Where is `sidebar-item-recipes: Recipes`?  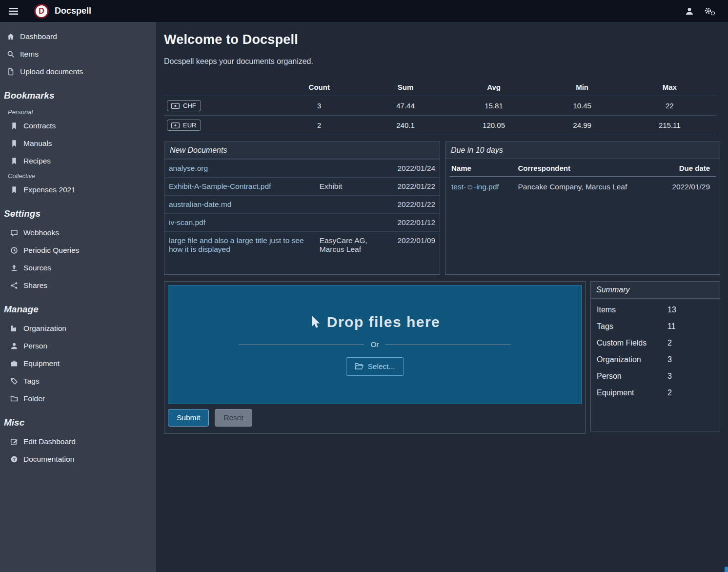 sidebar-item-recipes: Recipes is located at coordinates (78, 161).